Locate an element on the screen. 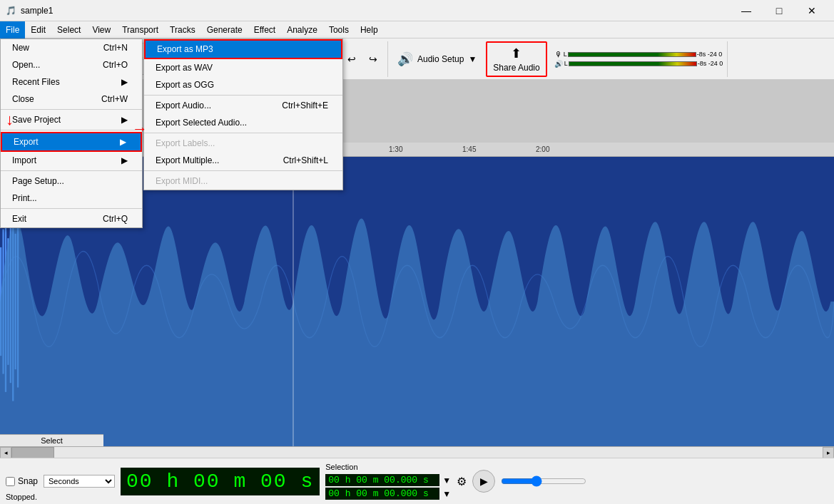  menubar: File Edit Select View Transport Tracks G… is located at coordinates (417, 30).